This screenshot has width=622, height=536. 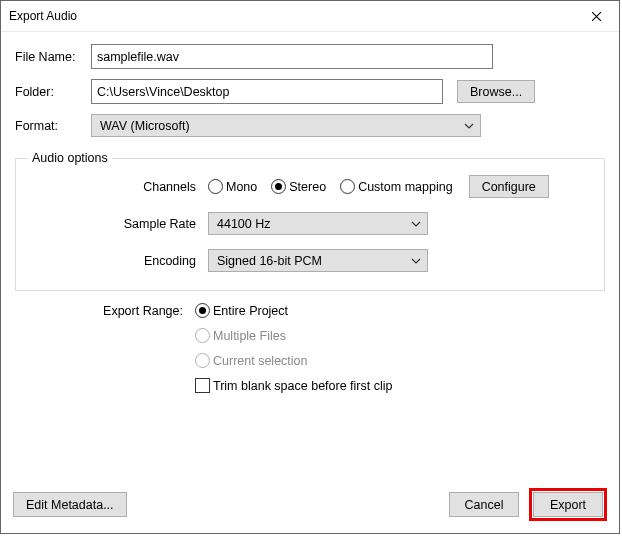 What do you see at coordinates (310, 92) in the screenshot?
I see `folder-row: Folder: Browse...` at bounding box center [310, 92].